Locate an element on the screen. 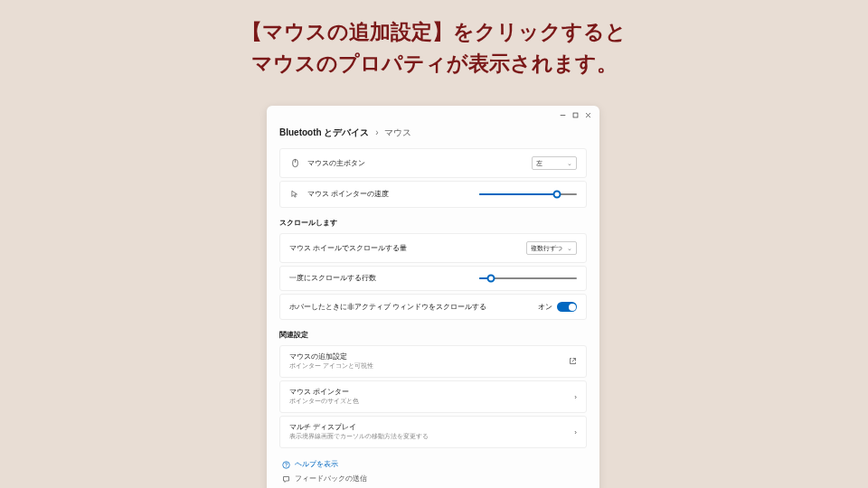  primary-button-label: マウスの主ボタン is located at coordinates (420, 164).